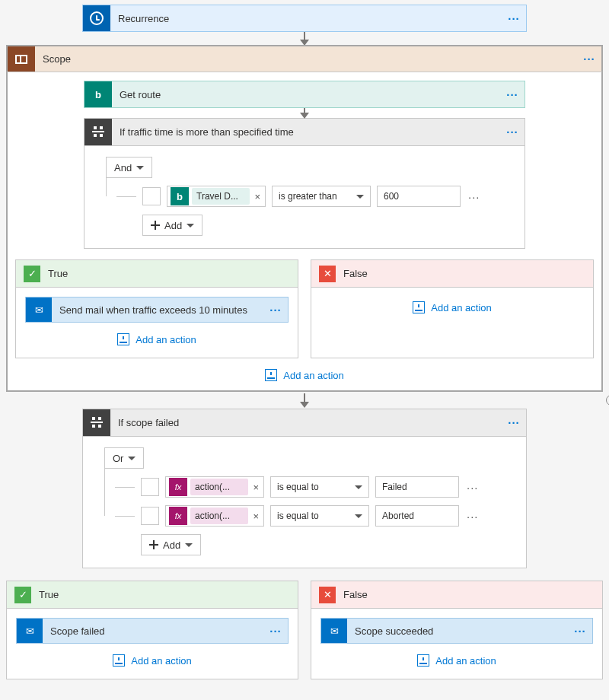  I want to click on true-branch: ✓ True ✉ Scope failed ··· Add an action, so click(152, 630).